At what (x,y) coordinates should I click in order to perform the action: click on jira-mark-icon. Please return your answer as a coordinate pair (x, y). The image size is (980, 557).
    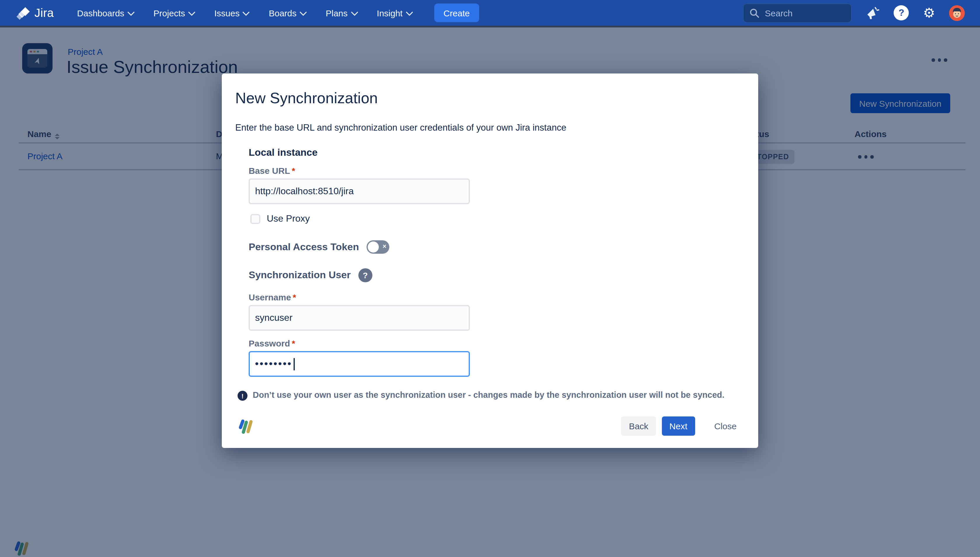
    Looking at the image, I should click on (23, 13).